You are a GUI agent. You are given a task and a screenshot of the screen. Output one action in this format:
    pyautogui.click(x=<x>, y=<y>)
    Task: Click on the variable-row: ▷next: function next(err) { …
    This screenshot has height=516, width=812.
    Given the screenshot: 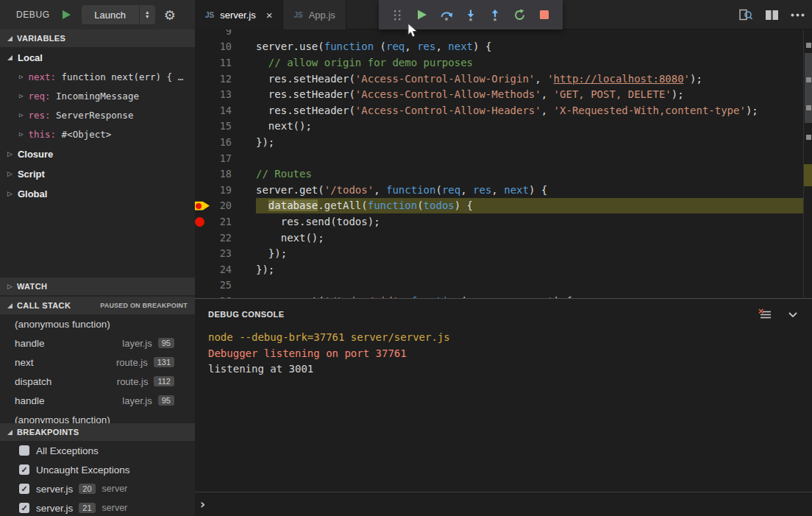 What is the action you would take?
    pyautogui.click(x=97, y=77)
    